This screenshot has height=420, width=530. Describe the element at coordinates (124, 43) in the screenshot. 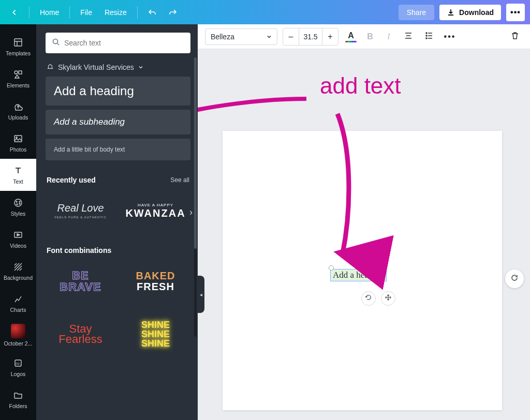

I see `search-input` at that location.